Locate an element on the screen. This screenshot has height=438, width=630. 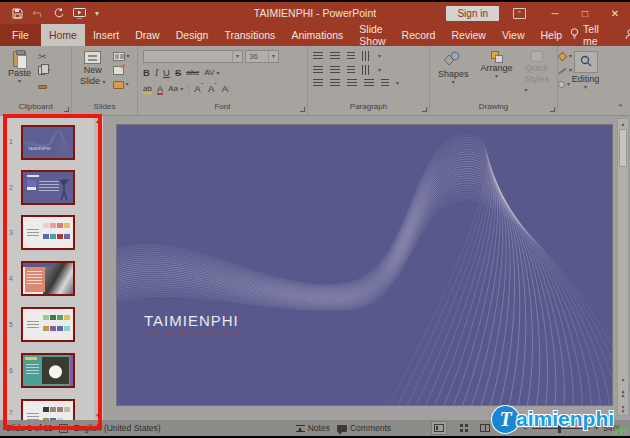
underline-button: U is located at coordinates (166, 72).